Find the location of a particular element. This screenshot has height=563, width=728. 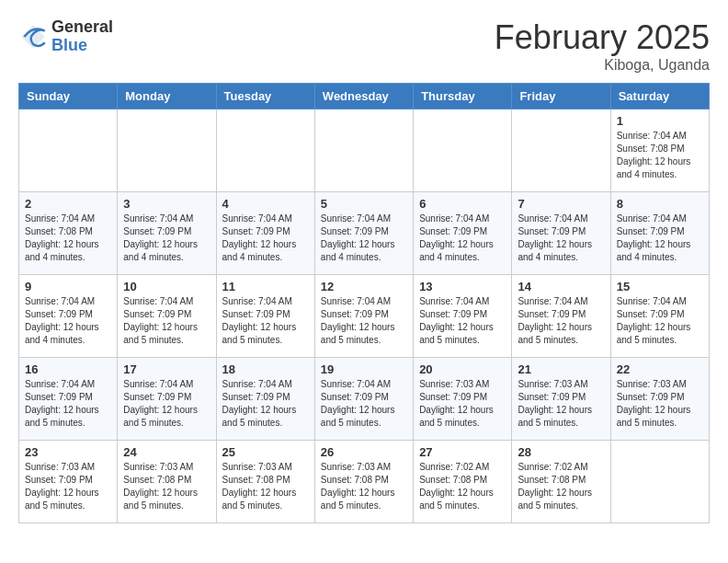

calendar-cell: 28Sunrise: 7:02 AM Sunset: 7:08 PM Dayli… is located at coordinates (561, 482).